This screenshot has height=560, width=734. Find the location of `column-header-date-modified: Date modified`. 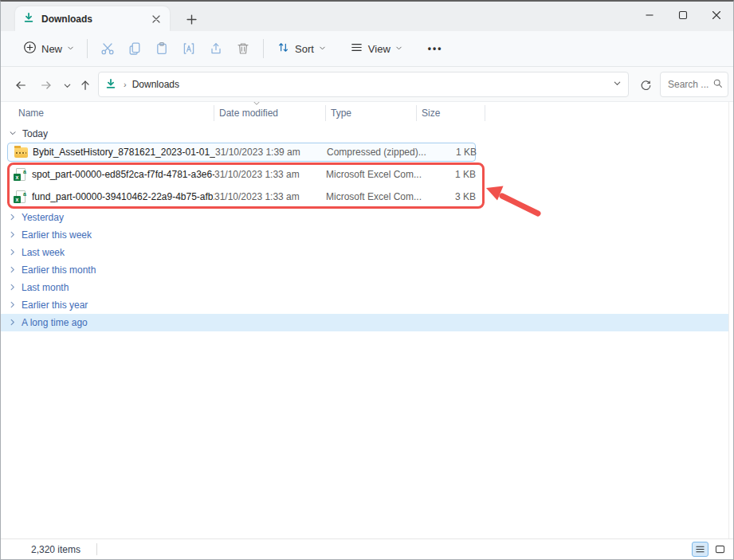

column-header-date-modified: Date modified is located at coordinates (270, 113).